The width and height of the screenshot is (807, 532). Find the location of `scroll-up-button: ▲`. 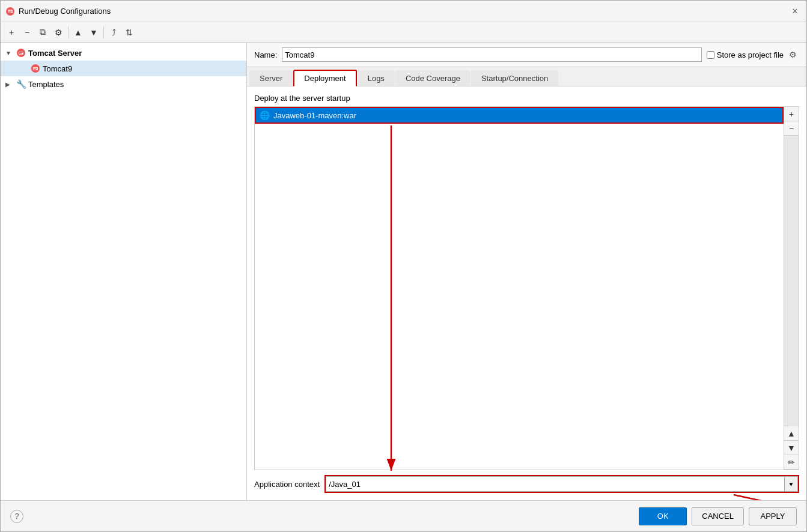

scroll-up-button: ▲ is located at coordinates (791, 434).